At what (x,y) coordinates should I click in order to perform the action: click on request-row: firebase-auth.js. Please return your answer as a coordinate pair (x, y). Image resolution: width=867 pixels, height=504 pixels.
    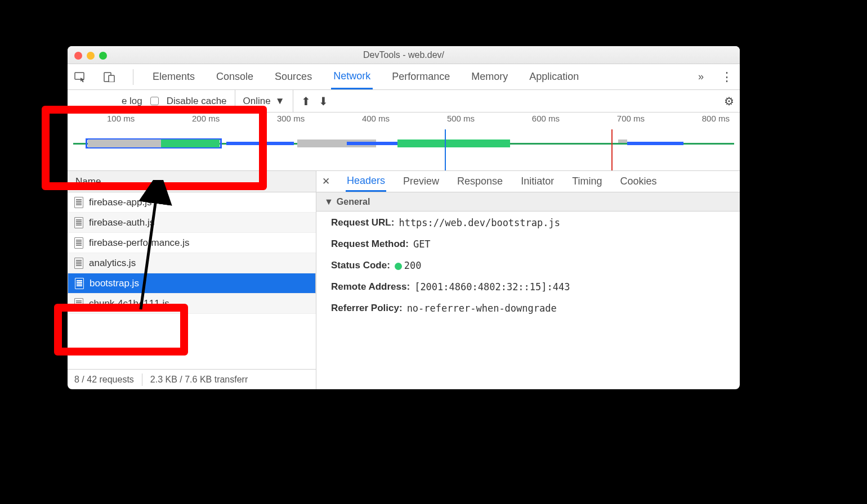
    Looking at the image, I should click on (191, 223).